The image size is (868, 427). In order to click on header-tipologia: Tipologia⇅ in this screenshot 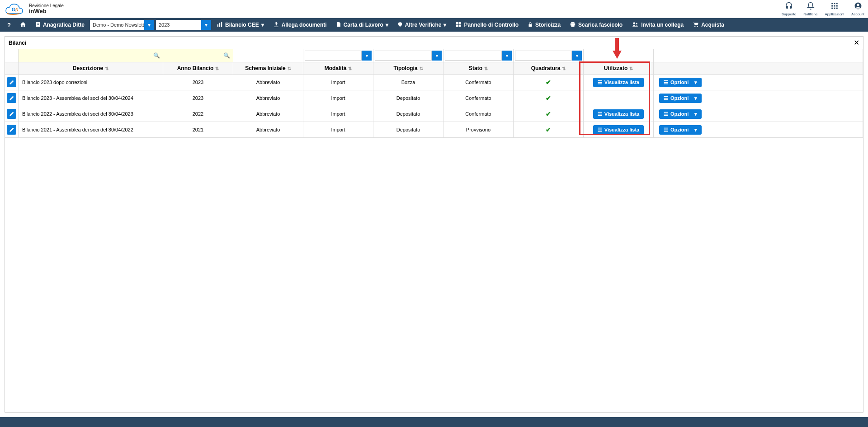, I will do `click(409, 68)`.